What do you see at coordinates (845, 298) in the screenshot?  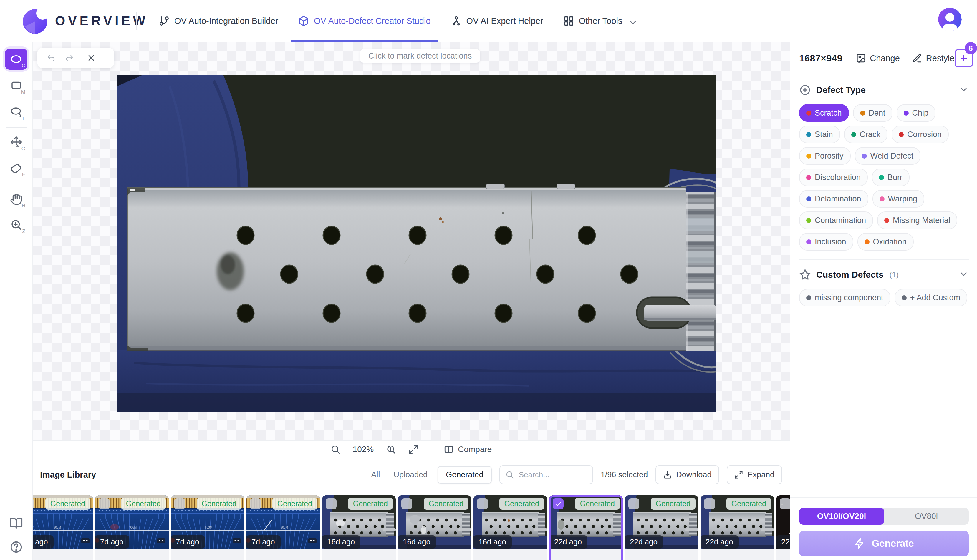 I see `custom-chip-missing-component: missing component` at bounding box center [845, 298].